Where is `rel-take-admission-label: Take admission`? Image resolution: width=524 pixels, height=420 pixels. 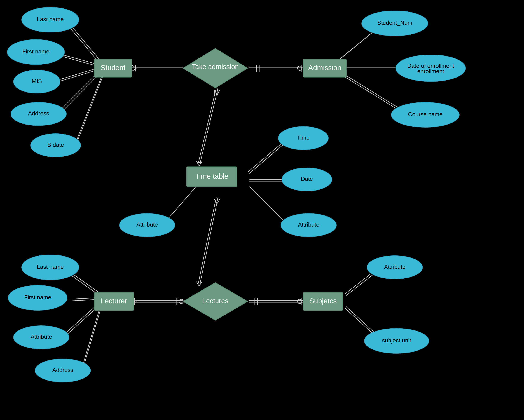 rel-take-admission-label: Take admission is located at coordinates (215, 67).